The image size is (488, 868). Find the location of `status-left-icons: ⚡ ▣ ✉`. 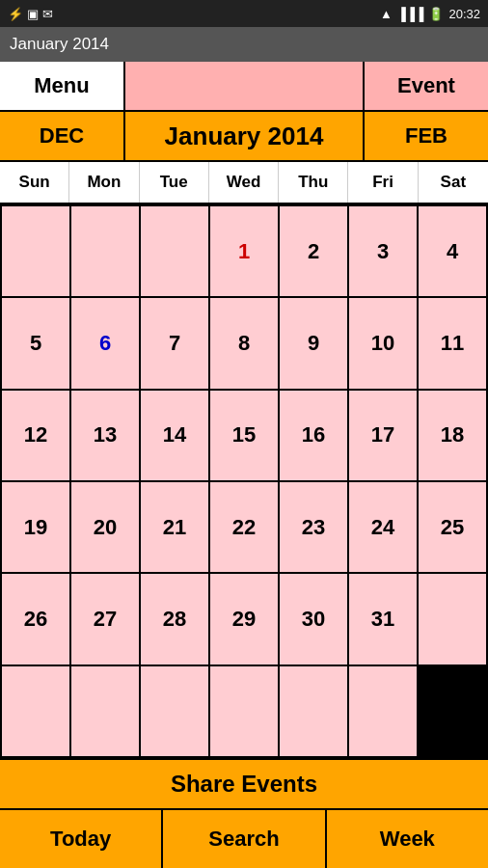

status-left-icons: ⚡ ▣ ✉ is located at coordinates (31, 14).